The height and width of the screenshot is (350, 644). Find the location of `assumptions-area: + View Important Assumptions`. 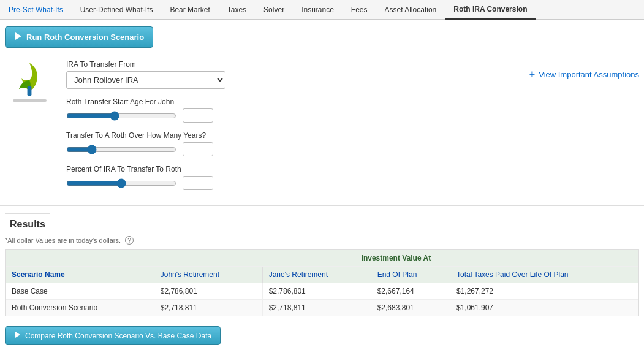

assumptions-area: + View Important Assumptions is located at coordinates (585, 71).